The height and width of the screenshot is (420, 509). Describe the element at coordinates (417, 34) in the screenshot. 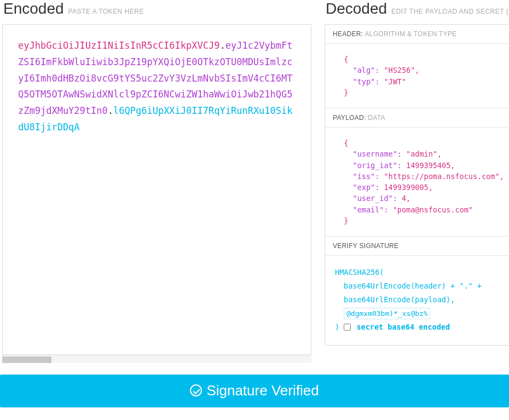

I see `header-section-label: HEADER: ALGORITHM & TOKEN TYPE` at that location.